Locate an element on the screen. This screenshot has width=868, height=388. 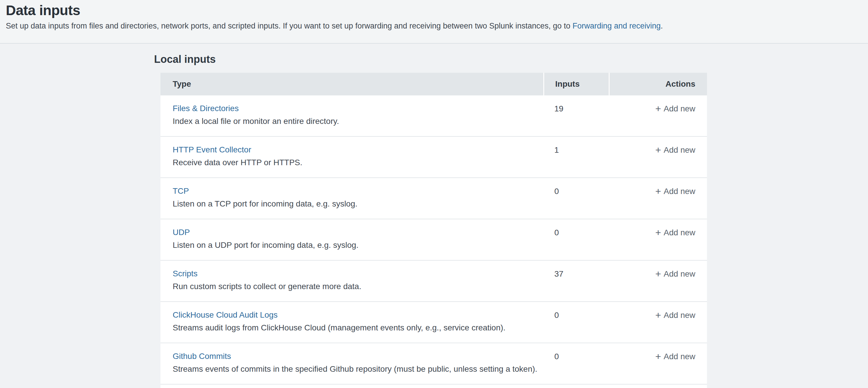
page-subtitle-period: . is located at coordinates (662, 26).